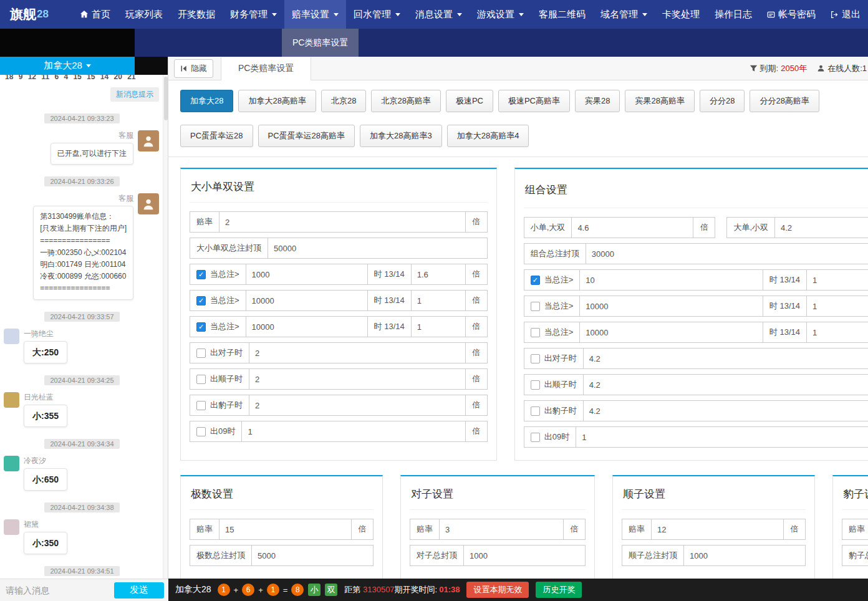  What do you see at coordinates (144, 14) in the screenshot?
I see `nav-item-players: 玩家列表` at bounding box center [144, 14].